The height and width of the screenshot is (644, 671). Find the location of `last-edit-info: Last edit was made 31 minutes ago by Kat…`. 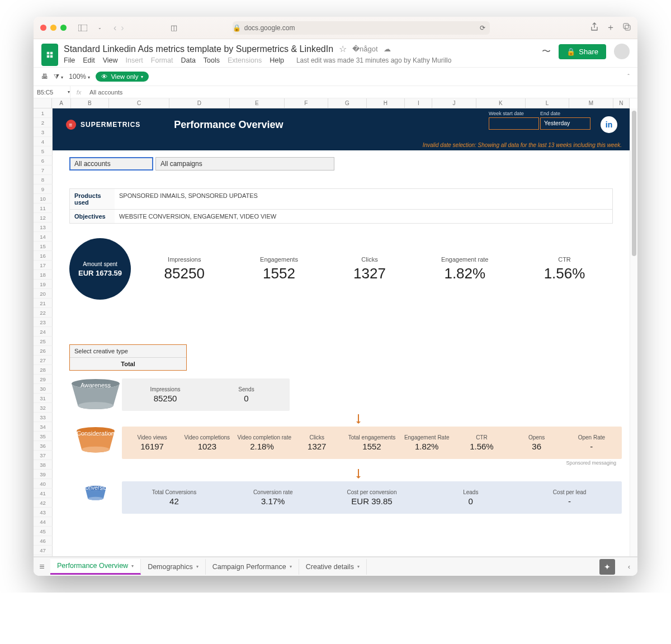

last-edit-info: Last edit was made 31 minutes ago by Kat… is located at coordinates (374, 60).